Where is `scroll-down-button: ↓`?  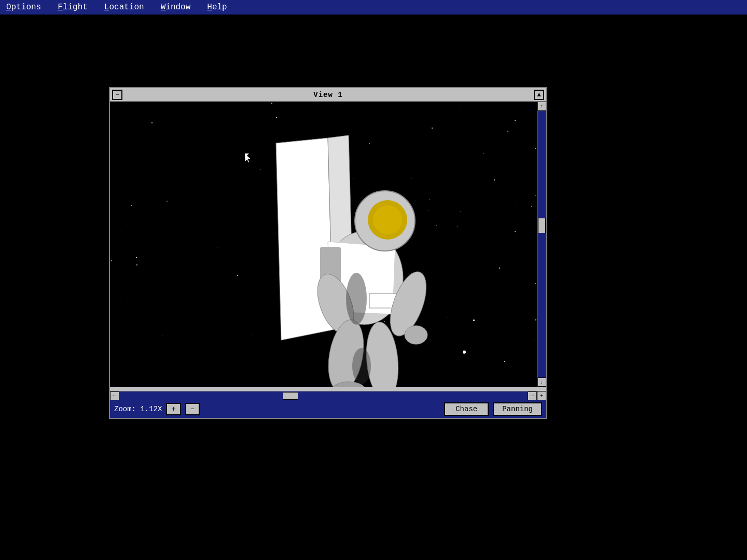
scroll-down-button: ↓ is located at coordinates (542, 382).